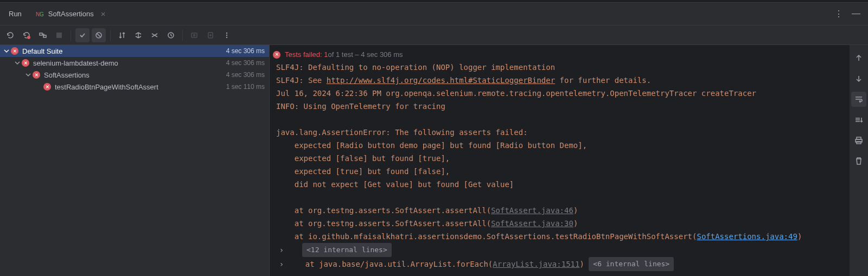  Describe the element at coordinates (859, 161) in the screenshot. I see `console-gutter` at that location.